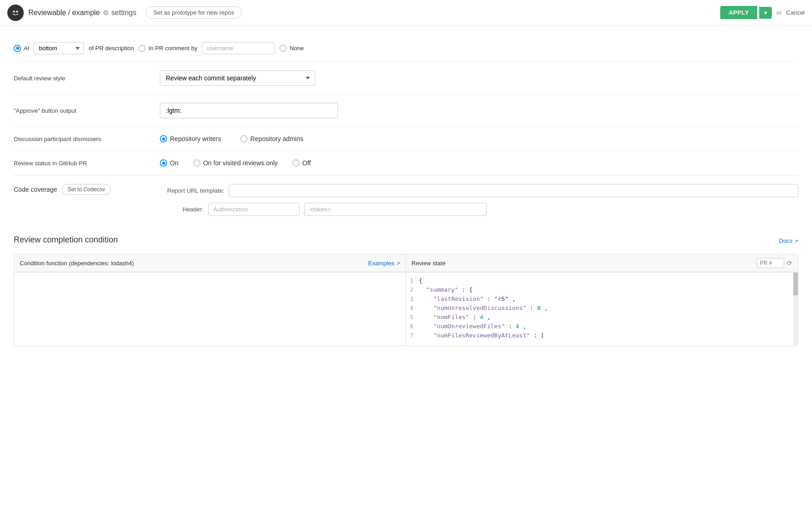 The image size is (812, 520). I want to click on json-line-4: 4 "numUnresolvedDiscussions" : 8 ,, so click(598, 308).